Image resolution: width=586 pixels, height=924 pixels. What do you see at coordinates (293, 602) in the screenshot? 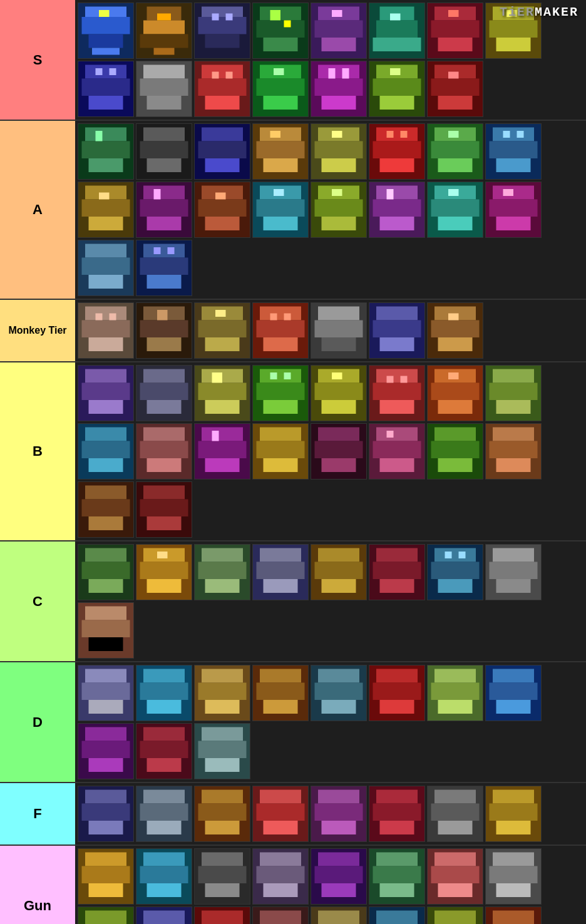
I see `tier-row-c: C` at bounding box center [293, 602].